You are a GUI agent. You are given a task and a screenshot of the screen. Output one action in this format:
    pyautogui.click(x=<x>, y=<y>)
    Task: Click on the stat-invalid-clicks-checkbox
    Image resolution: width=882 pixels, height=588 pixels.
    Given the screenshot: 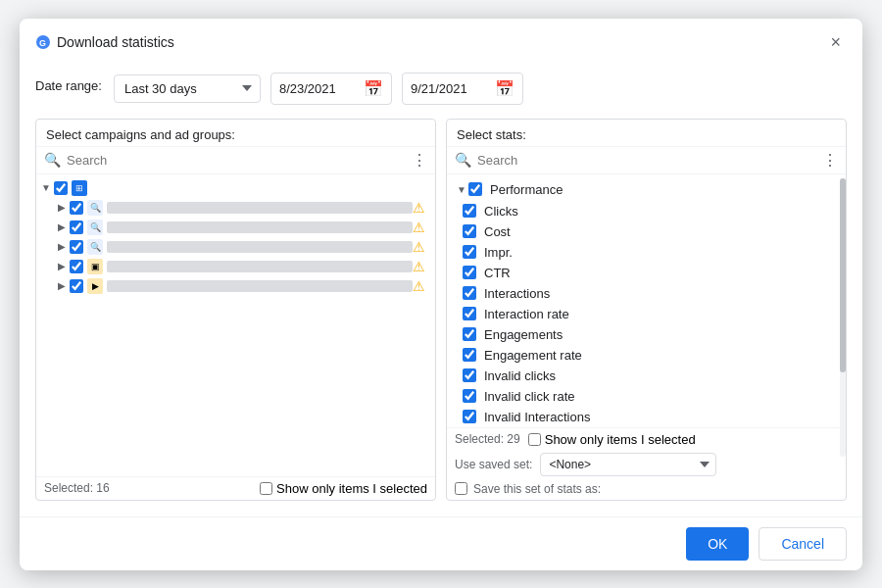 What is the action you would take?
    pyautogui.click(x=469, y=375)
    